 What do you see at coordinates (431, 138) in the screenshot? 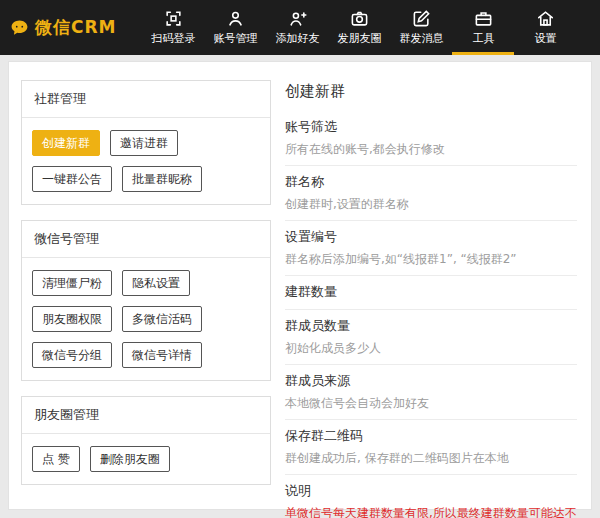
I see `field-account-filter: 账号筛选 所有在线的账号,都会执行修改` at bounding box center [431, 138].